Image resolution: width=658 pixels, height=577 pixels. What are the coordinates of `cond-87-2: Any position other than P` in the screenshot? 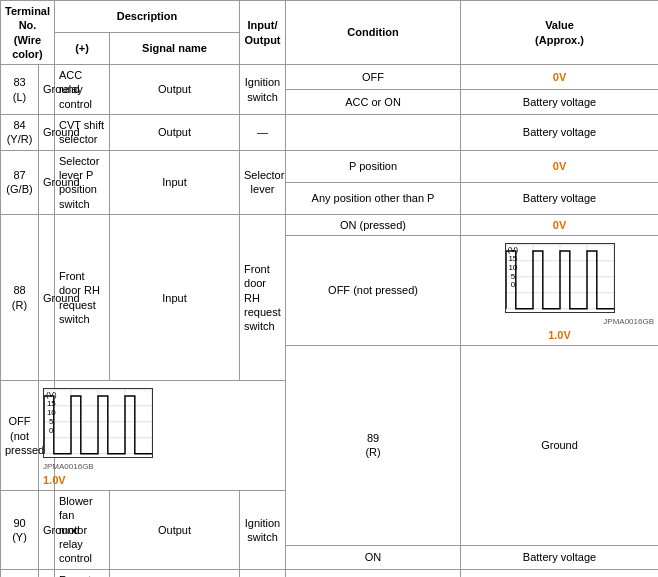 It's located at (374, 198).